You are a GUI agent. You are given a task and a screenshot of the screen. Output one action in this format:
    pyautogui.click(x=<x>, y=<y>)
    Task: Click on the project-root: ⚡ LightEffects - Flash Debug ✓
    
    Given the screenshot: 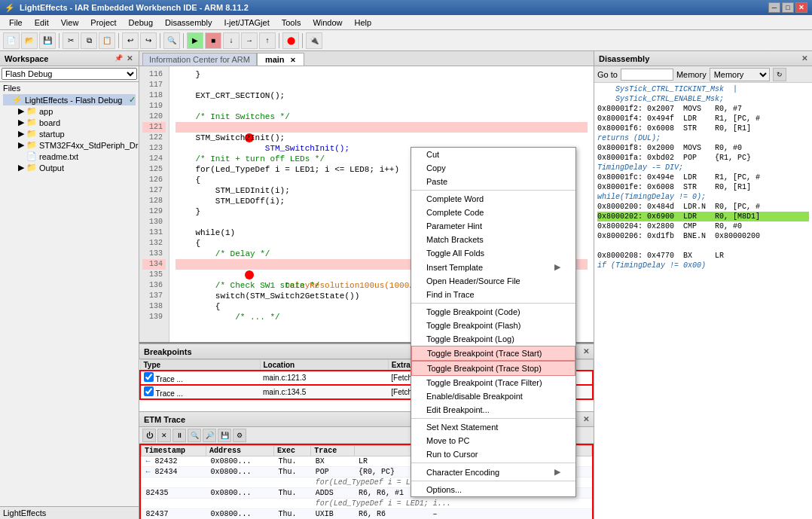 What is the action you would take?
    pyautogui.click(x=69, y=99)
    